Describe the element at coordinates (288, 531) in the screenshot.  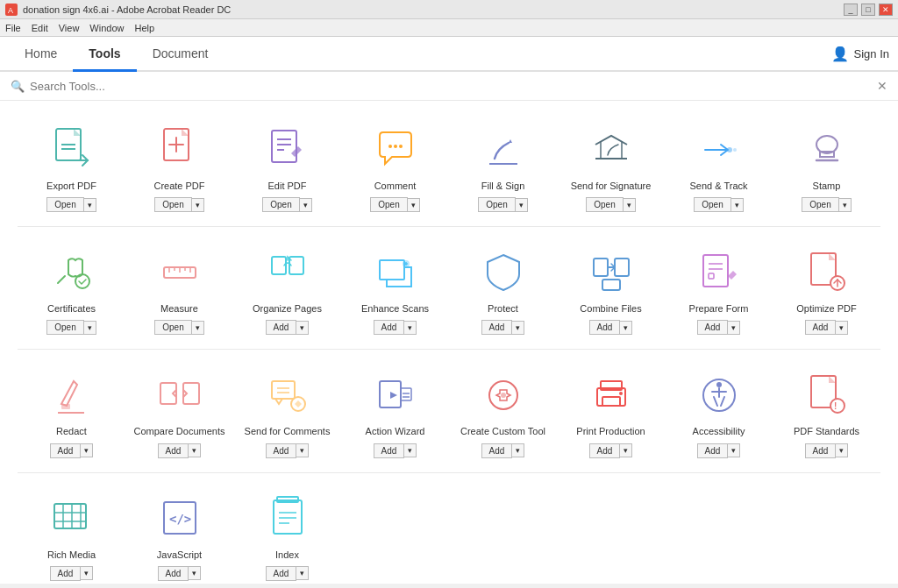
I see `tool-index: Index Add ▾` at that location.